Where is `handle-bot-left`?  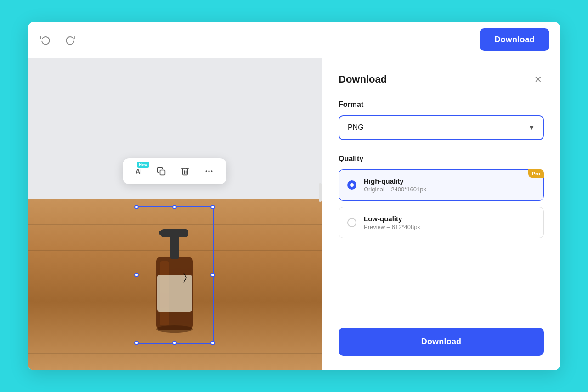 handle-bot-left is located at coordinates (136, 343).